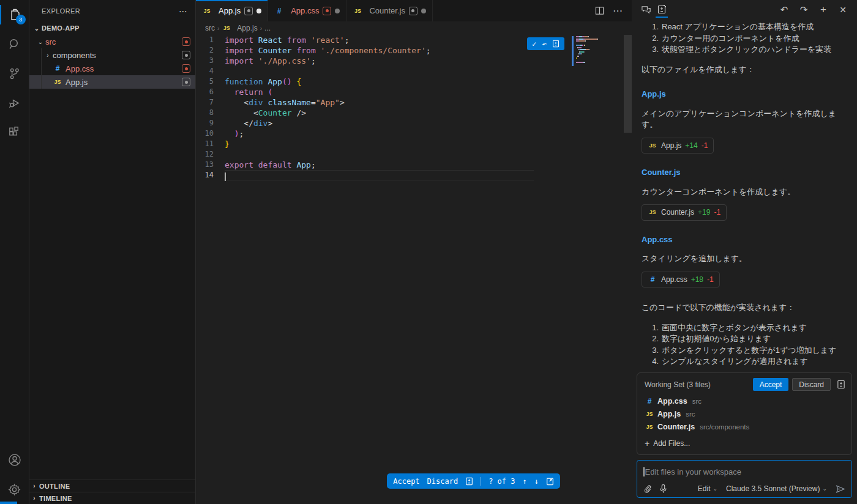 The width and height of the screenshot is (857, 504). Describe the element at coordinates (414, 133) in the screenshot. I see `code-line: 10 );` at that location.